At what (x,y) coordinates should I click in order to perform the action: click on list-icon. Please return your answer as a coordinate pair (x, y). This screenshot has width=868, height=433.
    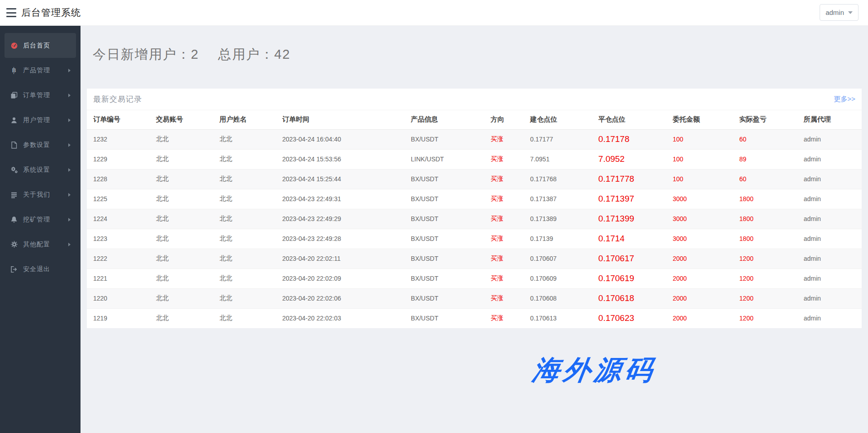
    Looking at the image, I should click on (14, 195).